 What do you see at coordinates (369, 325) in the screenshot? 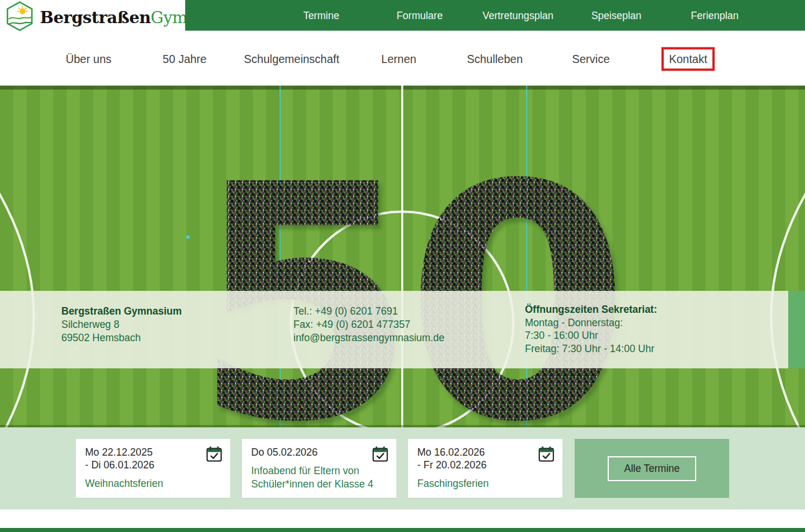
I see `contact-fax: Fax: +49 (0) 6201 477357` at bounding box center [369, 325].